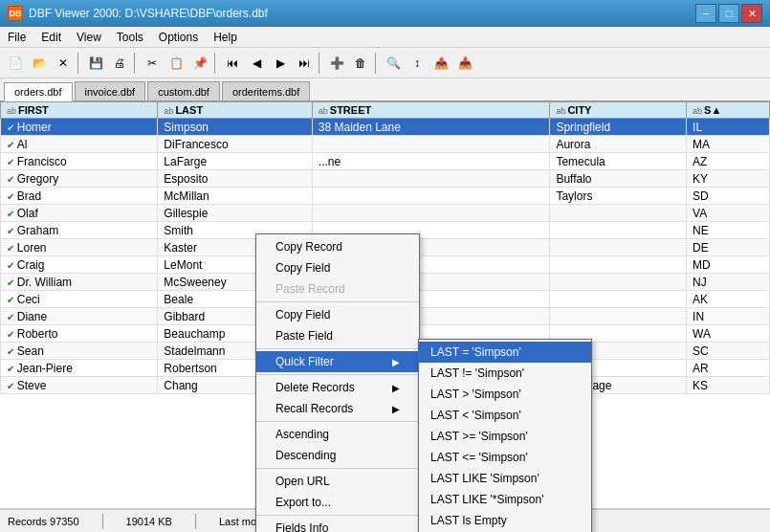  What do you see at coordinates (266, 91) in the screenshot?
I see `tab-orderitems: orderitems.dbf` at bounding box center [266, 91].